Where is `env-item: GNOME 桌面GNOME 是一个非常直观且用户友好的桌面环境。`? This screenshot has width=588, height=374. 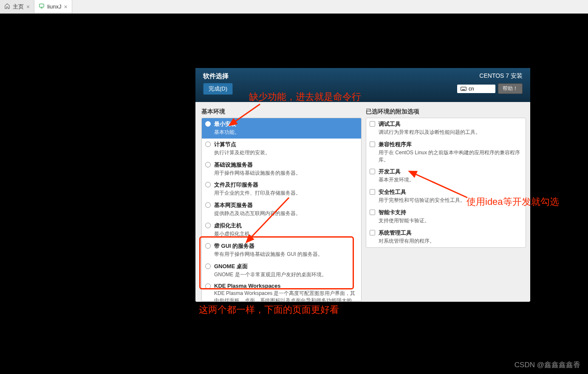
env-item: GNOME 桌面GNOME 是一个非常直观且用户友好的桌面环境。 is located at coordinates (281, 271).